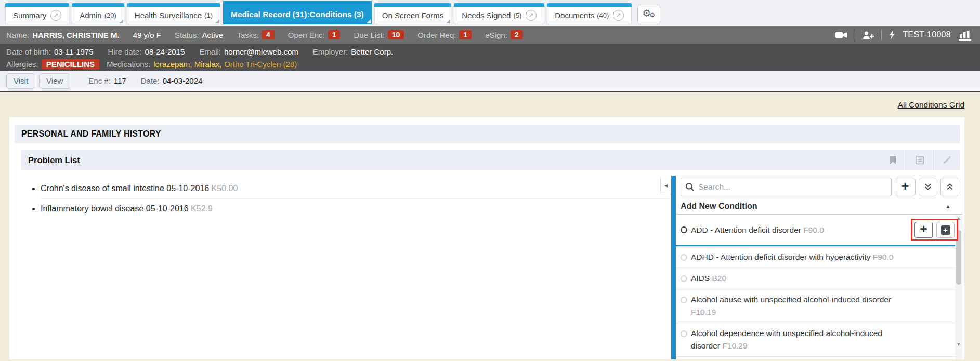 Image resolution: width=980 pixels, height=361 pixels. Describe the element at coordinates (150, 81) in the screenshot. I see `enc-date-label: Date:` at that location.